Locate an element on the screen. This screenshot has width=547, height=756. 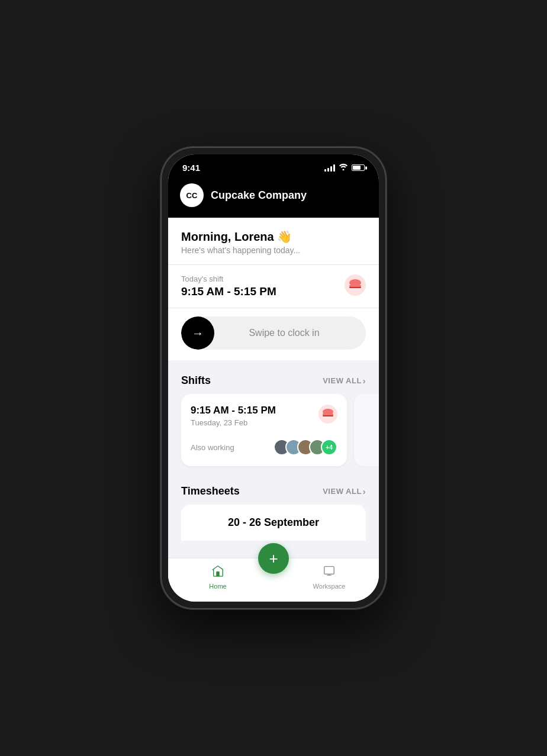
company-name: Cupcake Company is located at coordinates (259, 195).